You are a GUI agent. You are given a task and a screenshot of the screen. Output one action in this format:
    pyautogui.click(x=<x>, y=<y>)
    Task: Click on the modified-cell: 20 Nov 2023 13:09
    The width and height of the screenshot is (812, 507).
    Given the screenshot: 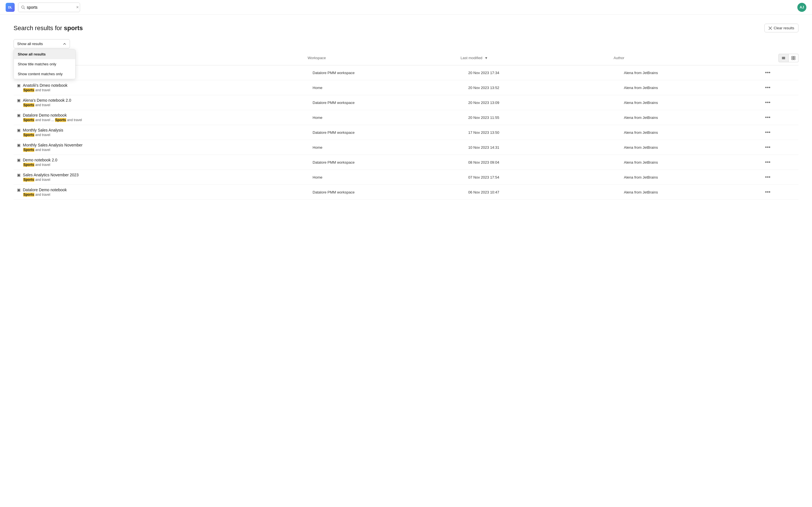 What is the action you would take?
    pyautogui.click(x=546, y=103)
    